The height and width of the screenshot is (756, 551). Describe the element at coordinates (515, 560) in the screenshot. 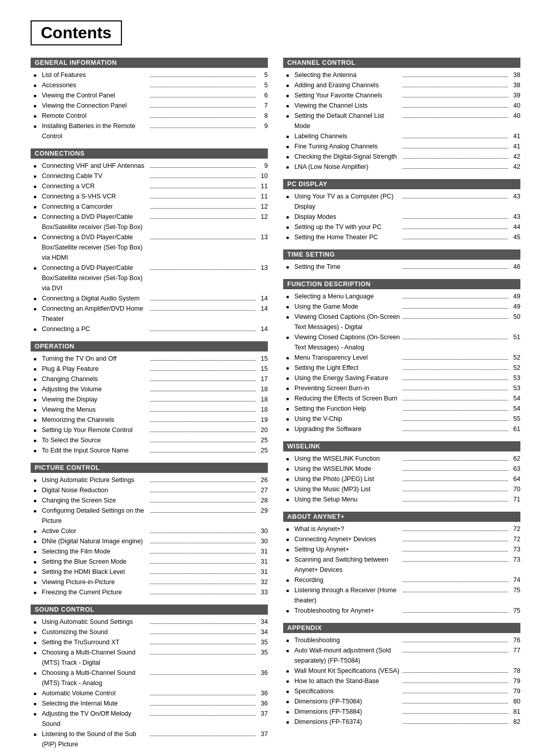

I see `toc-page-number: 73` at that location.